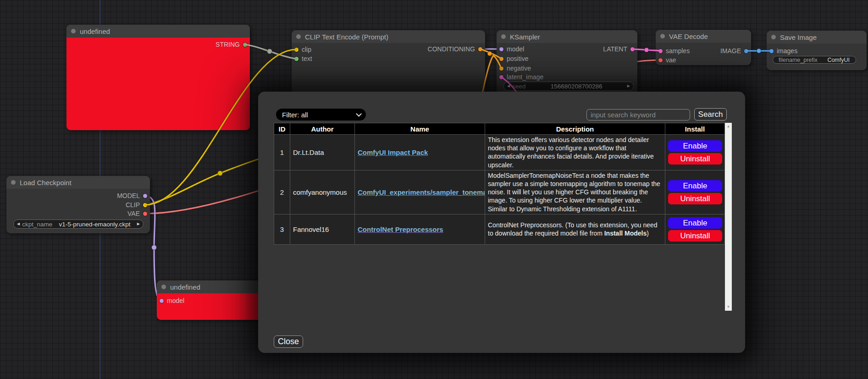  What do you see at coordinates (569, 86) in the screenshot?
I see `seed-widget: ◀ seed 156680208700286 ▶` at bounding box center [569, 86].